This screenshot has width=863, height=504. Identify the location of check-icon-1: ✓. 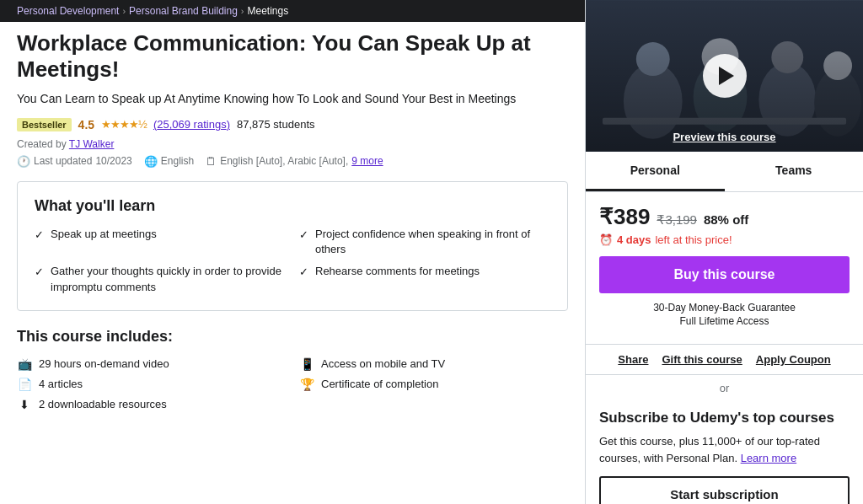
(39, 235).